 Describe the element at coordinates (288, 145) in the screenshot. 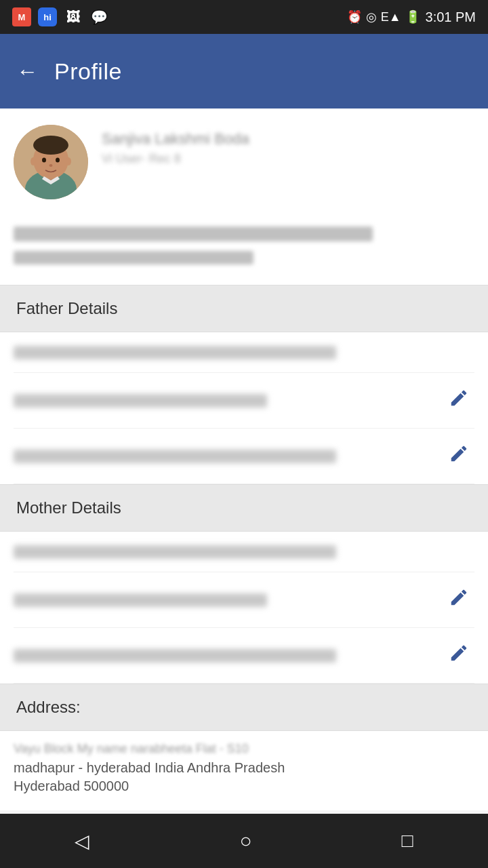

I see `profile-info: Sanjiva Lakshmi Boda Vi User- Rec 8` at that location.